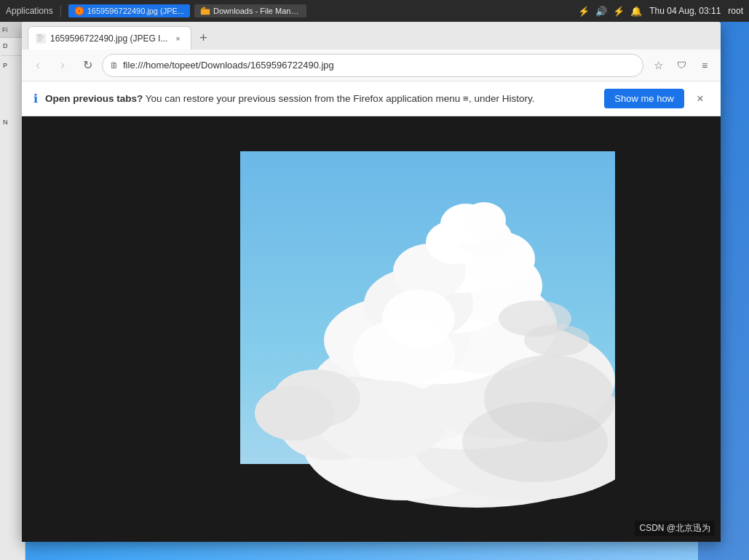  I want to click on taskbar-apps-text: Applications, so click(29, 11).